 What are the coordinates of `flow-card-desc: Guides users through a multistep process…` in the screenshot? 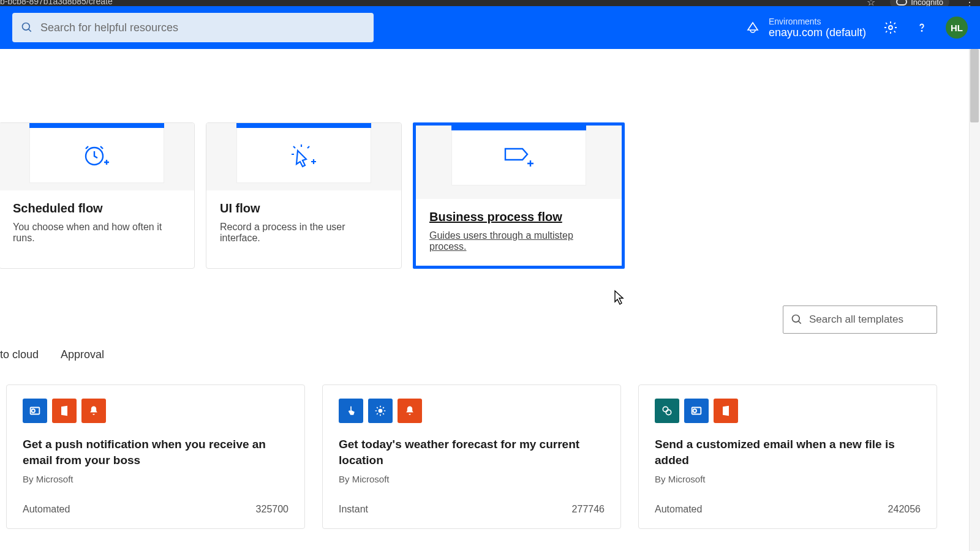 It's located at (519, 241).